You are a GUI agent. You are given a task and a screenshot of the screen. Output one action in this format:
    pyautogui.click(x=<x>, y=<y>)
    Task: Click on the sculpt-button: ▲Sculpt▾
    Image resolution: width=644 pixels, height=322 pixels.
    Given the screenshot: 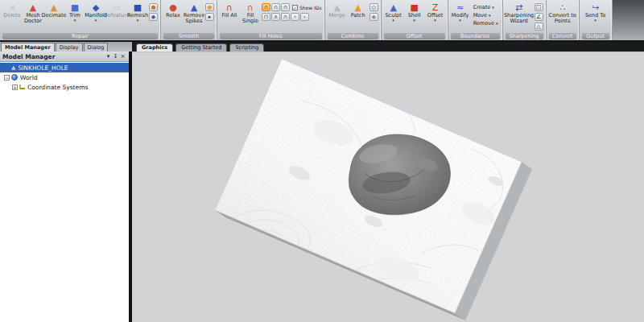 What is the action you would take?
    pyautogui.click(x=394, y=11)
    